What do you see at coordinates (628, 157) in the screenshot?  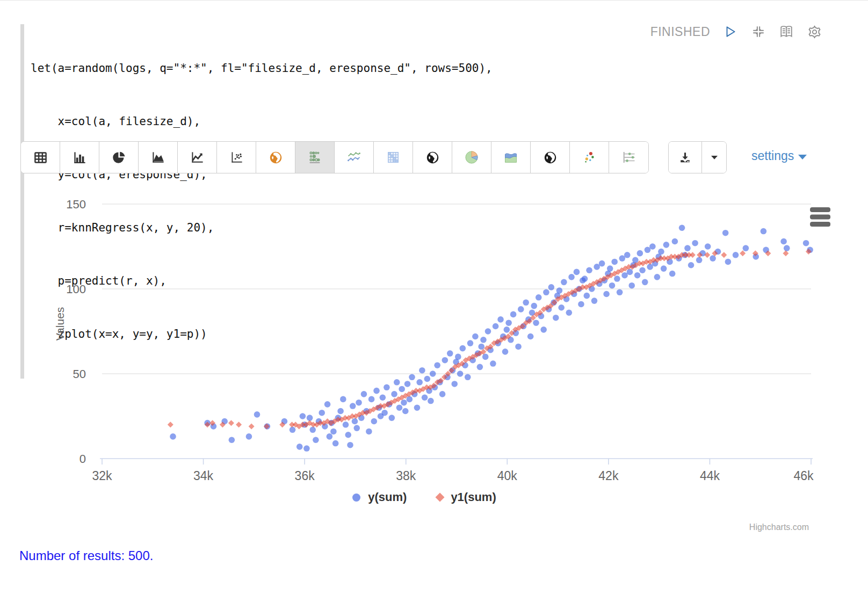 I see `viz-range-dots-button` at bounding box center [628, 157].